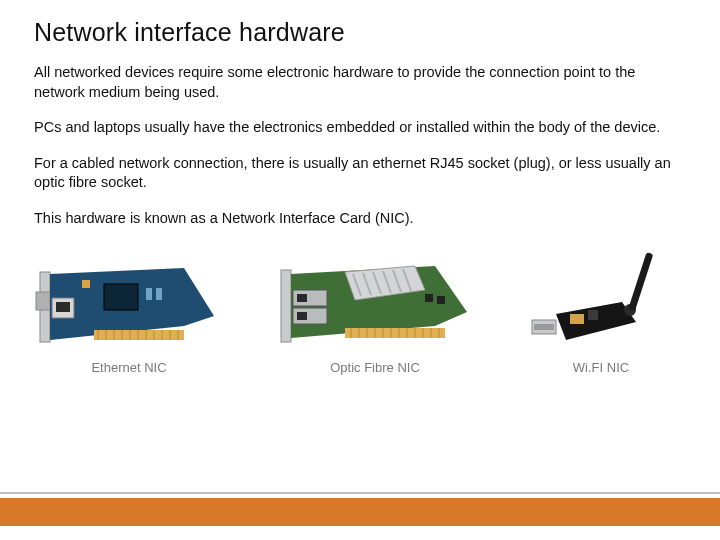  What do you see at coordinates (601, 368) in the screenshot?
I see `figure-caption: Wi.FI NIC` at bounding box center [601, 368].